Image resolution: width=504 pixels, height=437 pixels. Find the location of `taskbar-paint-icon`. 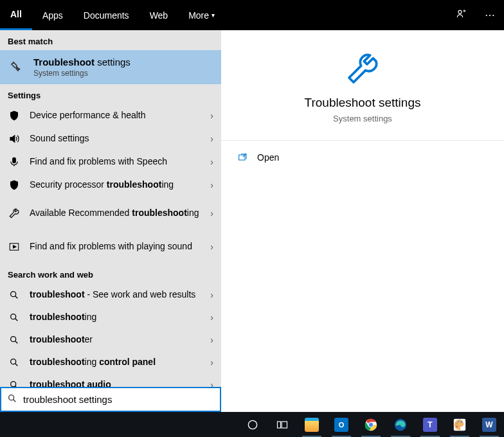

taskbar-paint-icon is located at coordinates (460, 424).